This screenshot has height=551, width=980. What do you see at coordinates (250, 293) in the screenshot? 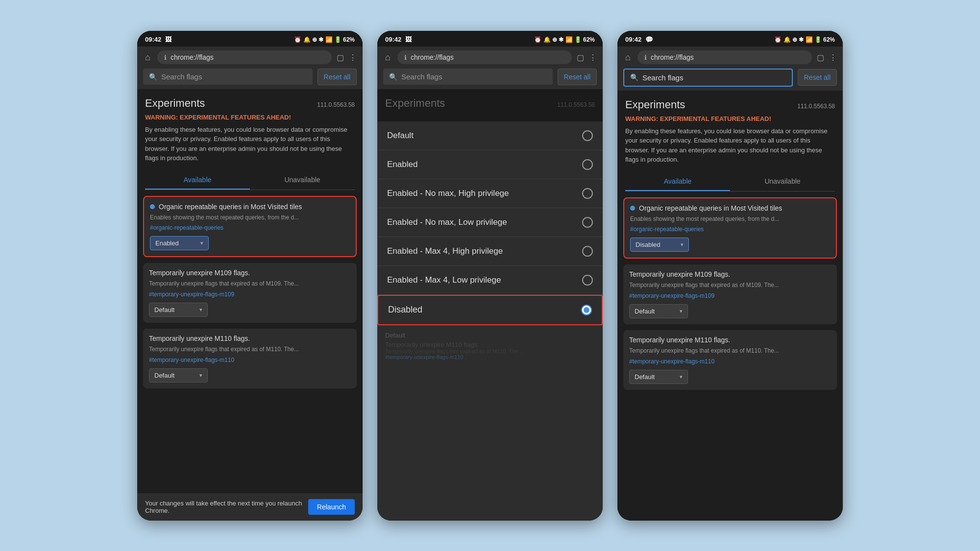
I see `flag-card-1-2: Temporarily unexpire M109 flags. Tempora…` at bounding box center [250, 293].